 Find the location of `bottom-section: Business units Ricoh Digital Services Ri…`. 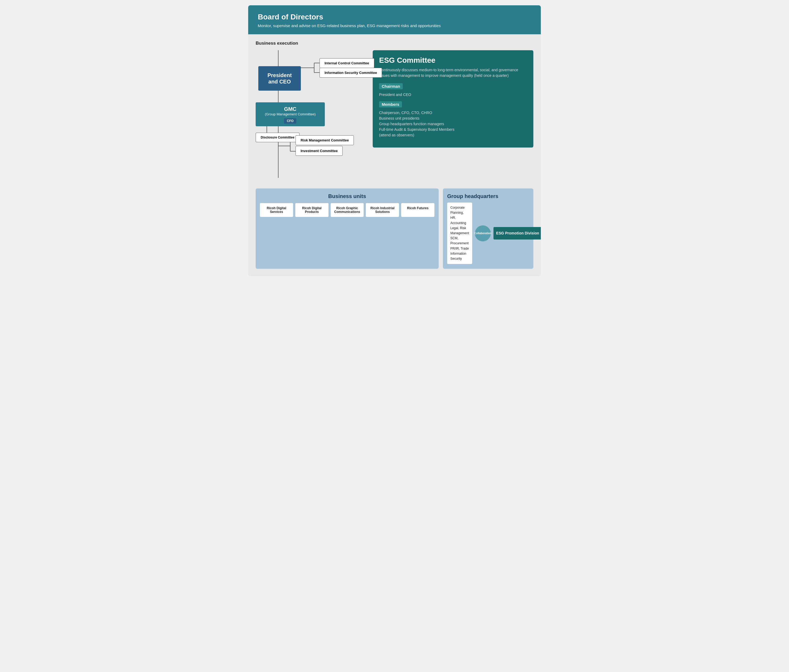

bottom-section: Business units Ricoh Digital Services Ri… is located at coordinates (394, 228).